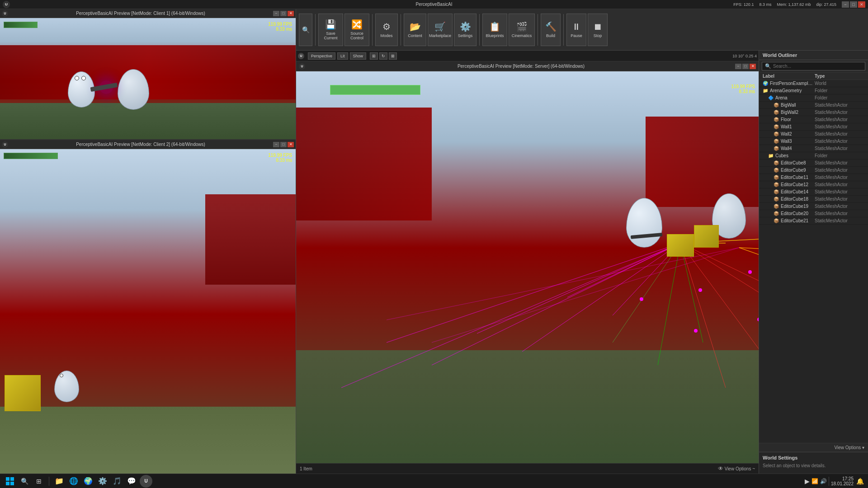  I want to click on maximize-btn: □, so click(854, 5).